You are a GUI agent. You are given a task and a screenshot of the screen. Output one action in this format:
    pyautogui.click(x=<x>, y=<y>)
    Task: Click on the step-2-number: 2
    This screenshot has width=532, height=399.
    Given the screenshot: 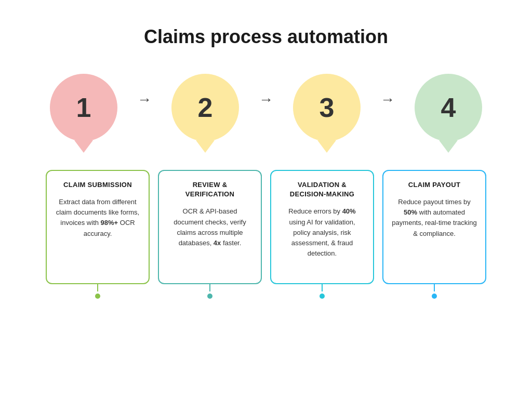 What is the action you would take?
    pyautogui.click(x=206, y=108)
    